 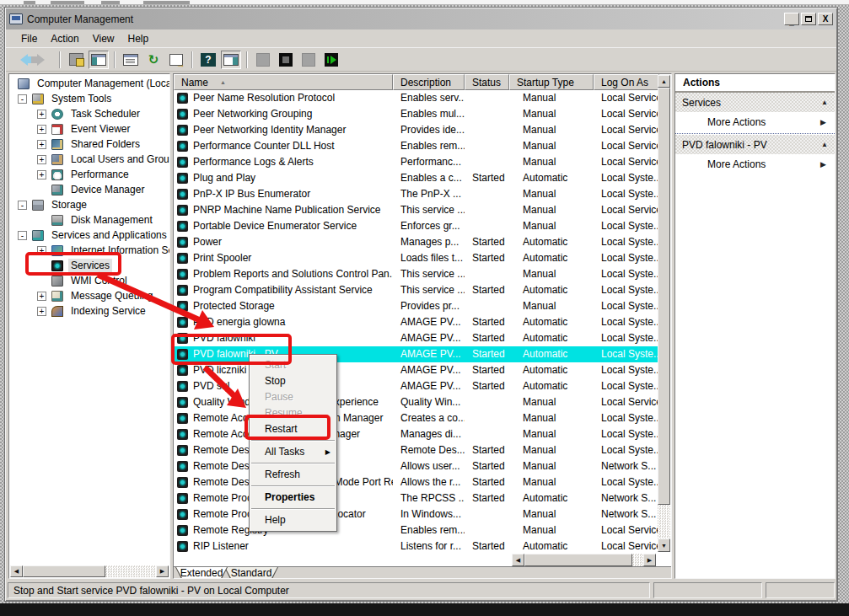 I want to click on table-row: Print Spooler Loads files t... Started A…, so click(x=416, y=258).